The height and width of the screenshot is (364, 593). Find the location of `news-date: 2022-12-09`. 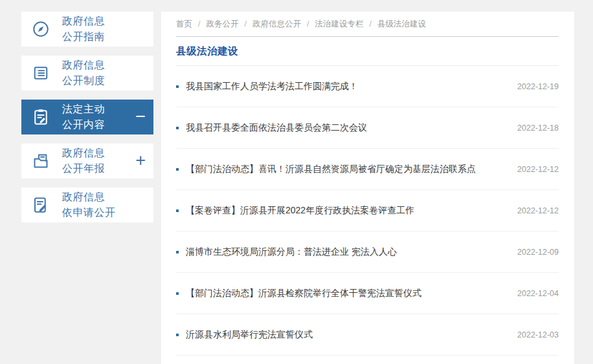

news-date: 2022-12-09 is located at coordinates (538, 252).